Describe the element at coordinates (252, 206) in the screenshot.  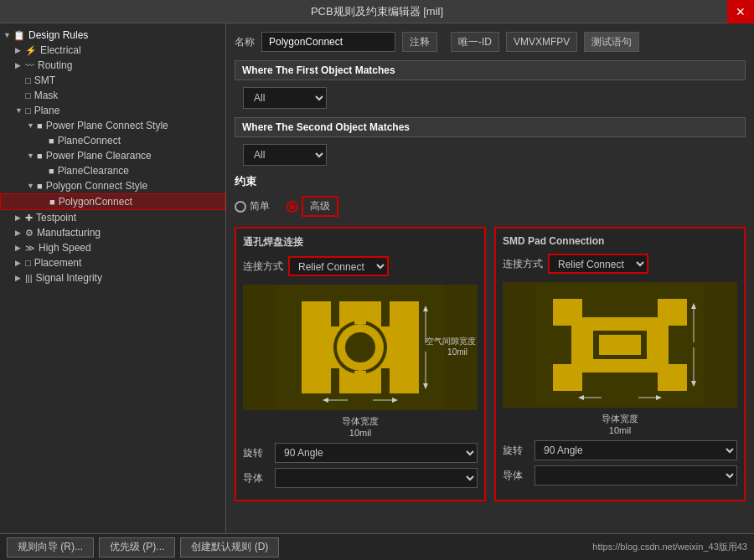
I see `radio-simple: 简单` at that location.